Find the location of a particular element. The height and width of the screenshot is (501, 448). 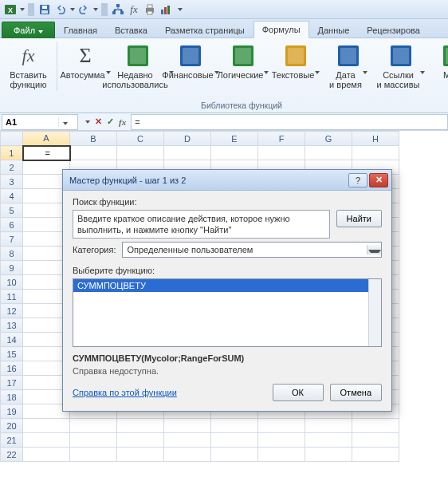

ribbon-btn-5: Текстовые is located at coordinates (296, 66).